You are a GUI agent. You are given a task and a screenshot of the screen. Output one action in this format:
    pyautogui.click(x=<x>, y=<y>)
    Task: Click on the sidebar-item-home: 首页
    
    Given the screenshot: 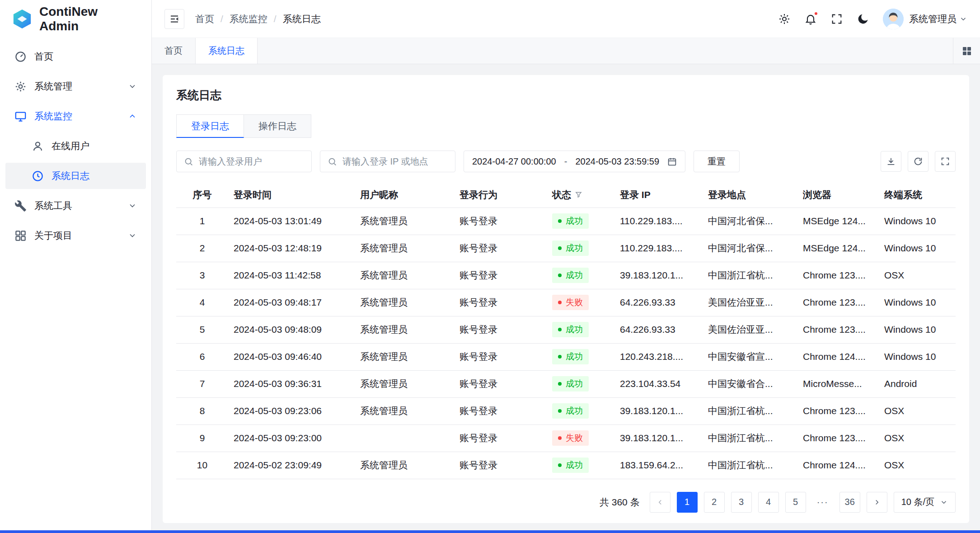 What is the action you would take?
    pyautogui.click(x=76, y=57)
    